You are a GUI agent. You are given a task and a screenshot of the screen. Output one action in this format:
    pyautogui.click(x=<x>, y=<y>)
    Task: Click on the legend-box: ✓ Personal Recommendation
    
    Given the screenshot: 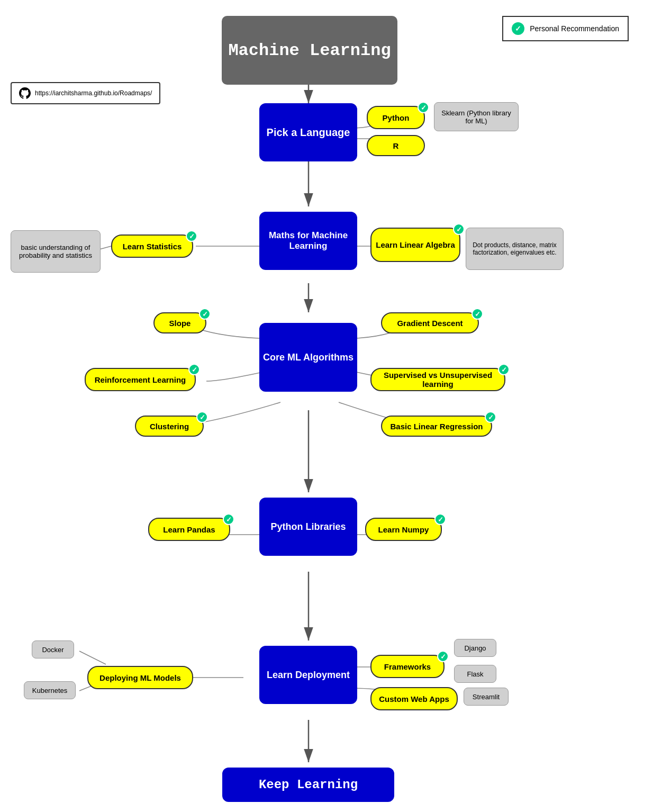 What is the action you would take?
    pyautogui.click(x=565, y=29)
    